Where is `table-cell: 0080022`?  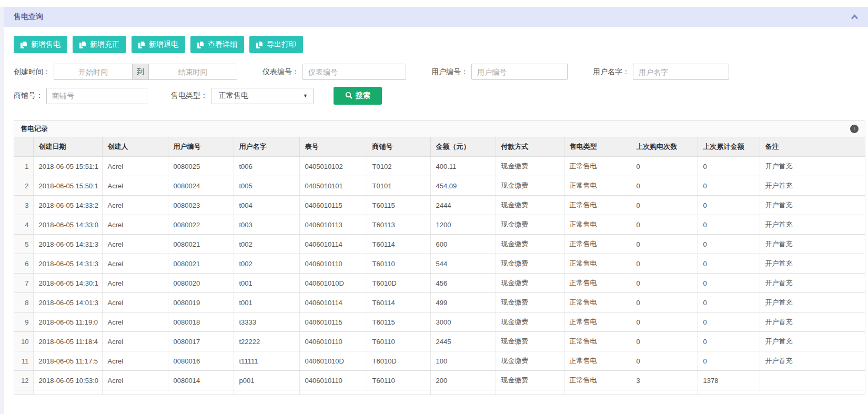 table-cell: 0080022 is located at coordinates (201, 225).